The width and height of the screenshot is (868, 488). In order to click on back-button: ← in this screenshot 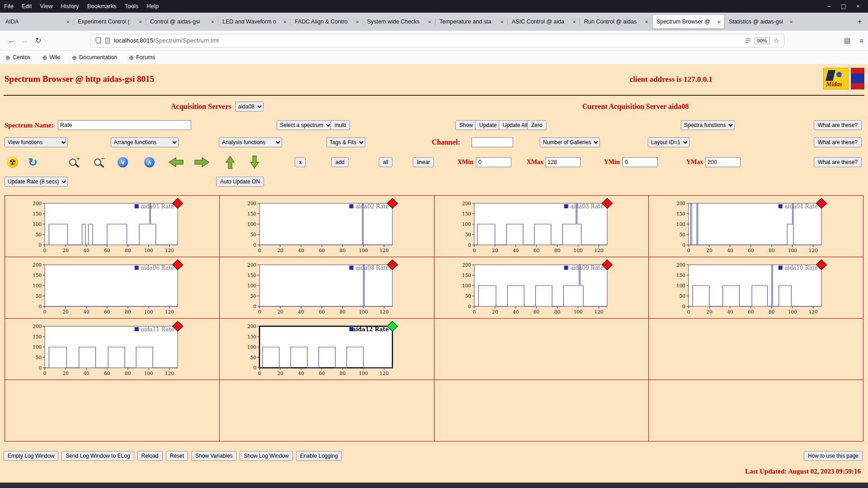, I will do `click(11, 41)`.